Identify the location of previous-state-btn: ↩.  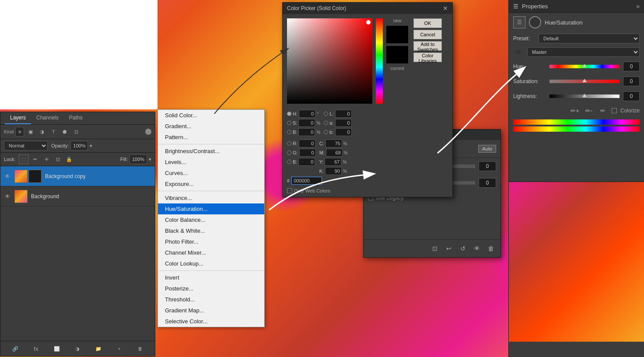
(449, 248).